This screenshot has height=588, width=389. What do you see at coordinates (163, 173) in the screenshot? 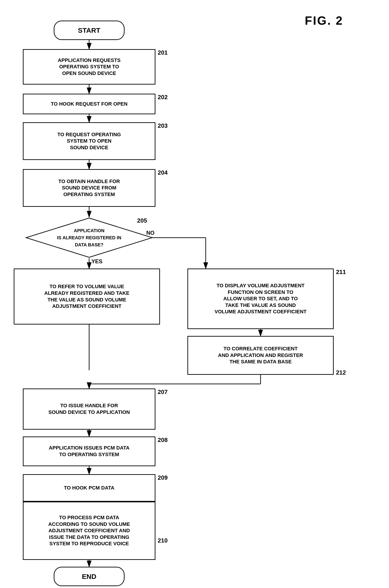
I see `step-num-204: 204` at bounding box center [163, 173].